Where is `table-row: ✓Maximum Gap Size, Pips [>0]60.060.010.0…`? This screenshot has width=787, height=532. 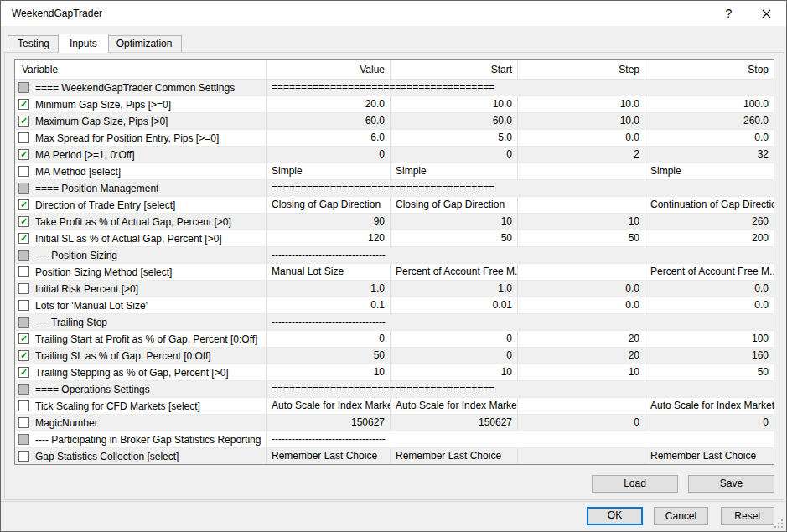
table-row: ✓Maximum Gap Size, Pips [>0]60.060.010.0… is located at coordinates (394, 121).